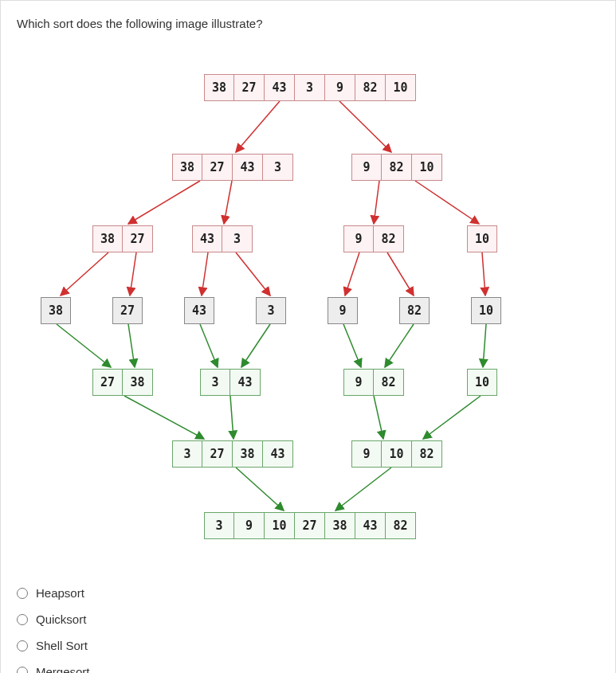 The width and height of the screenshot is (616, 673). Describe the element at coordinates (233, 167) in the screenshot. I see `array-node-r1a: 3827433` at that location.